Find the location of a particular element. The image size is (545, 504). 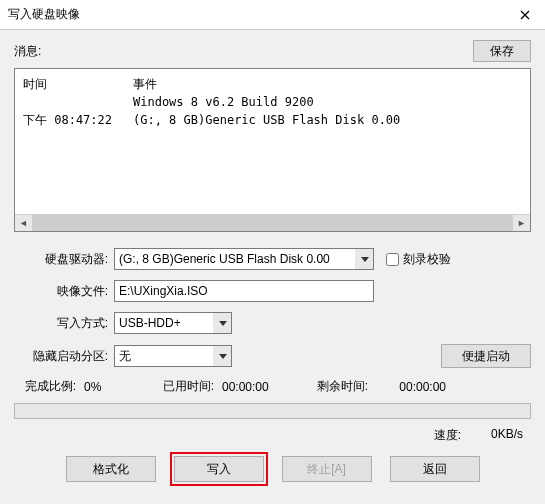

image-file-label: 映像文件: is located at coordinates (64, 292).